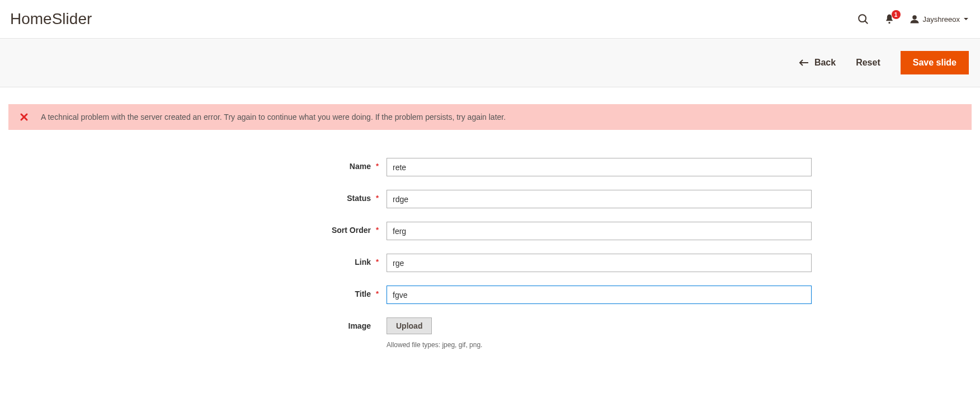 This screenshot has height=416, width=980. I want to click on sortorder-input, so click(599, 231).